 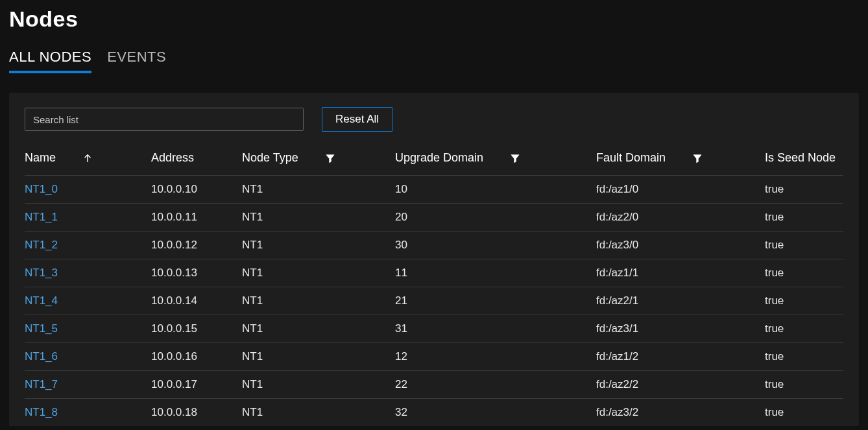 What do you see at coordinates (434, 218) in the screenshot?
I see `table-row: NT1_110.0.0.11NT120fd:/az2/0true` at bounding box center [434, 218].